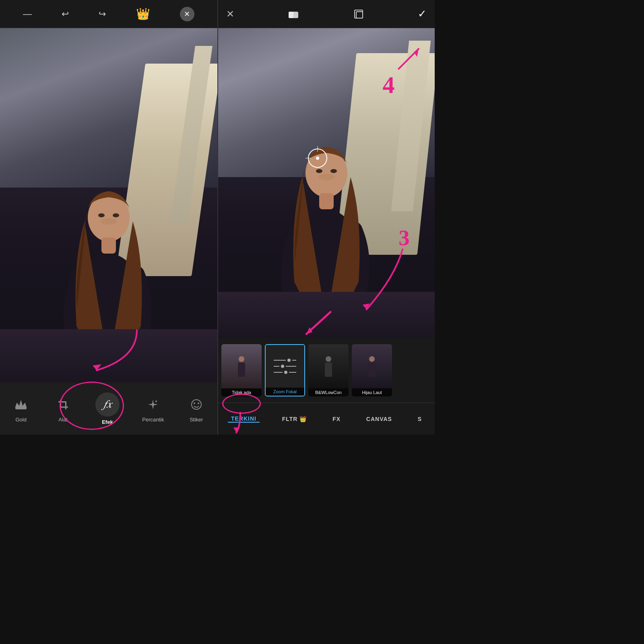 The height and width of the screenshot is (644, 644). I want to click on crown-button: 👑, so click(143, 14).